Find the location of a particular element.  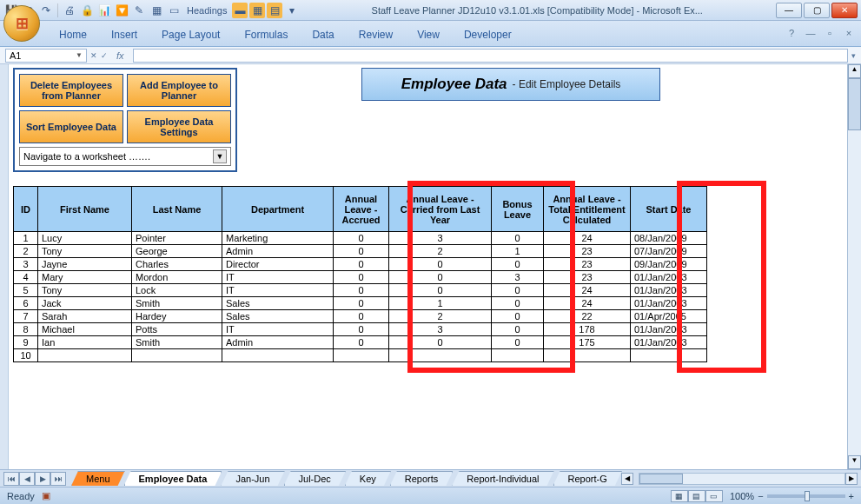

minimize-button: — is located at coordinates (789, 10).